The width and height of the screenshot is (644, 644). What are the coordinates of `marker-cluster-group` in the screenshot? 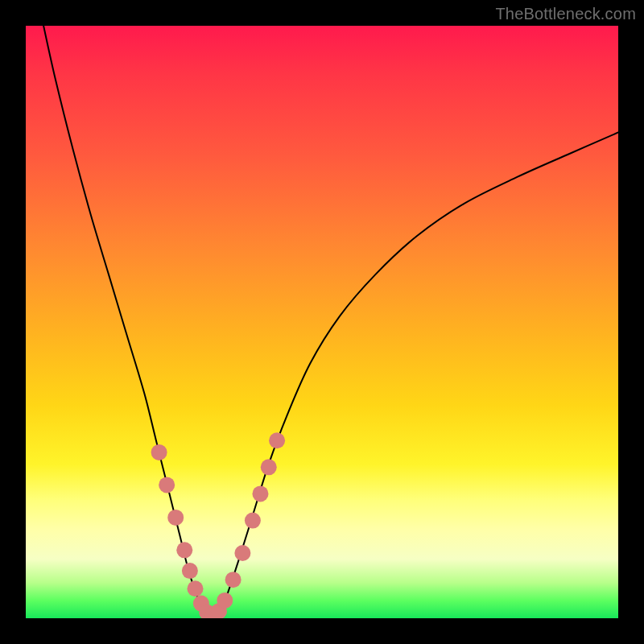 It's located at (218, 525).